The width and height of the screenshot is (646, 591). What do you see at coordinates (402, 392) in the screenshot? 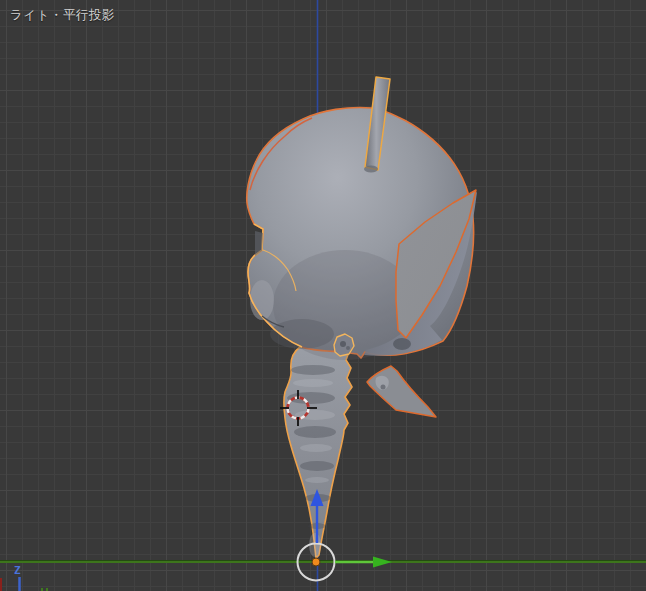
I see `hair-strand-piece` at bounding box center [402, 392].